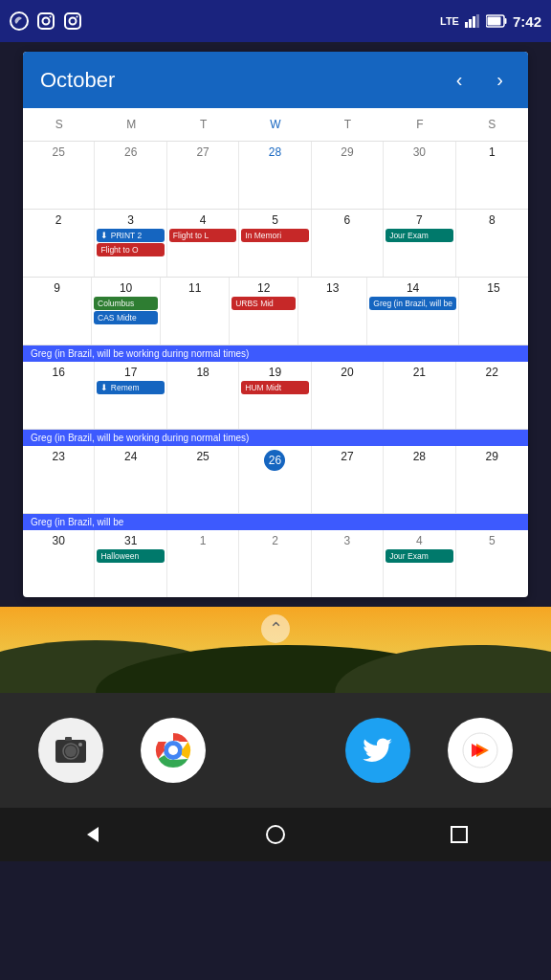  What do you see at coordinates (348, 479) in the screenshot?
I see `day-cell-oct27: 27` at bounding box center [348, 479].